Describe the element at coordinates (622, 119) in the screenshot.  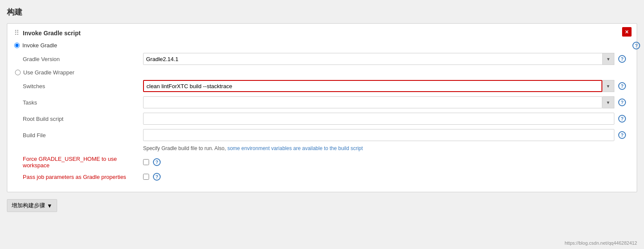
I see `root-build-script-help-wrapper: ?` at that location.